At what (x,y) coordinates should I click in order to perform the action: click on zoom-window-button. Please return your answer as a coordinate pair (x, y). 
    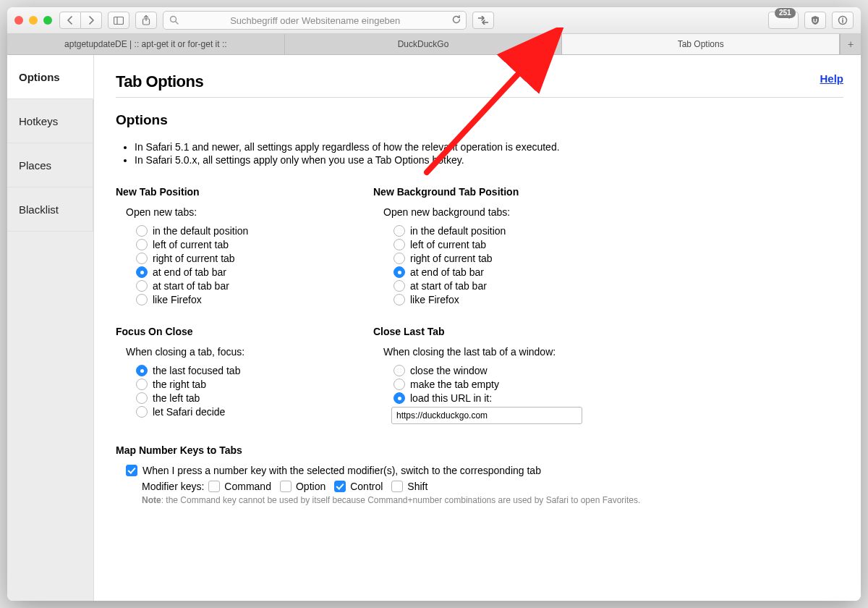
    Looking at the image, I should click on (48, 20).